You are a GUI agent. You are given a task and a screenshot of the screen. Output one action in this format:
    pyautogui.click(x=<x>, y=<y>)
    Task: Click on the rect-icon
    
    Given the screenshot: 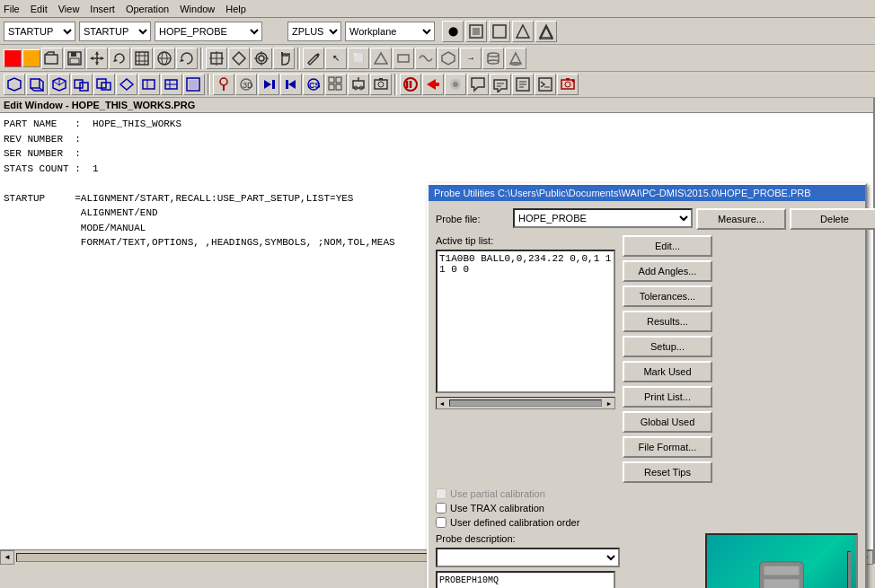 What is the action you would take?
    pyautogui.click(x=403, y=58)
    